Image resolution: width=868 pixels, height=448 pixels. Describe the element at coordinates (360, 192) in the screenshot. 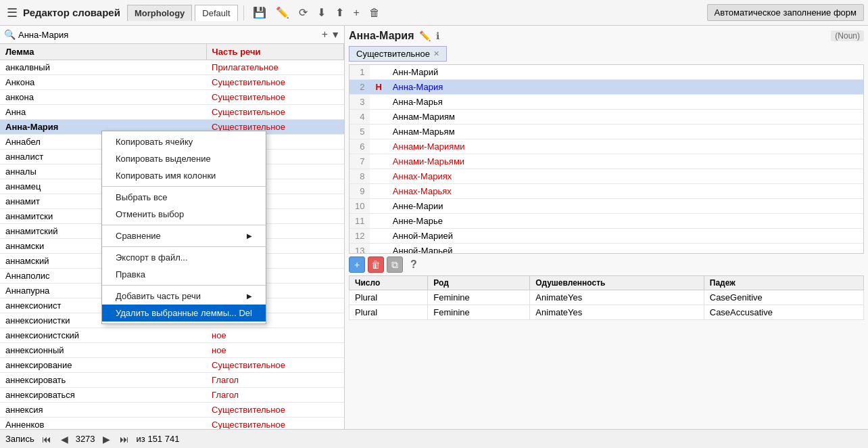

I see `form-row-num: 9` at that location.